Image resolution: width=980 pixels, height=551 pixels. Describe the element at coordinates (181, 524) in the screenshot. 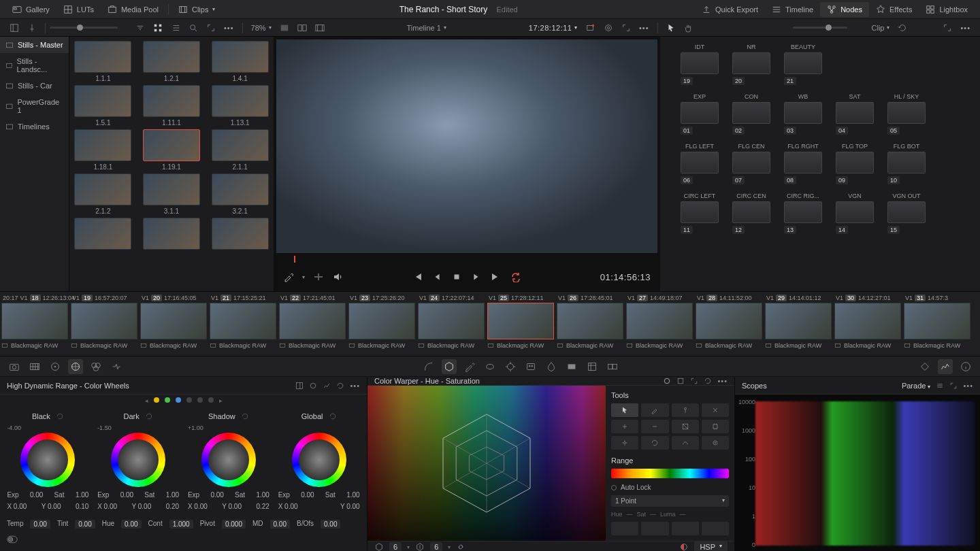

I see `cont-value: 1.000` at that location.